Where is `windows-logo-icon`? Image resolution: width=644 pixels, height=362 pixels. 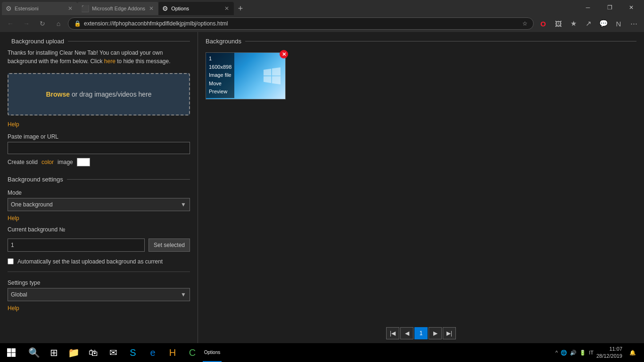 windows-logo-icon is located at coordinates (272, 76).